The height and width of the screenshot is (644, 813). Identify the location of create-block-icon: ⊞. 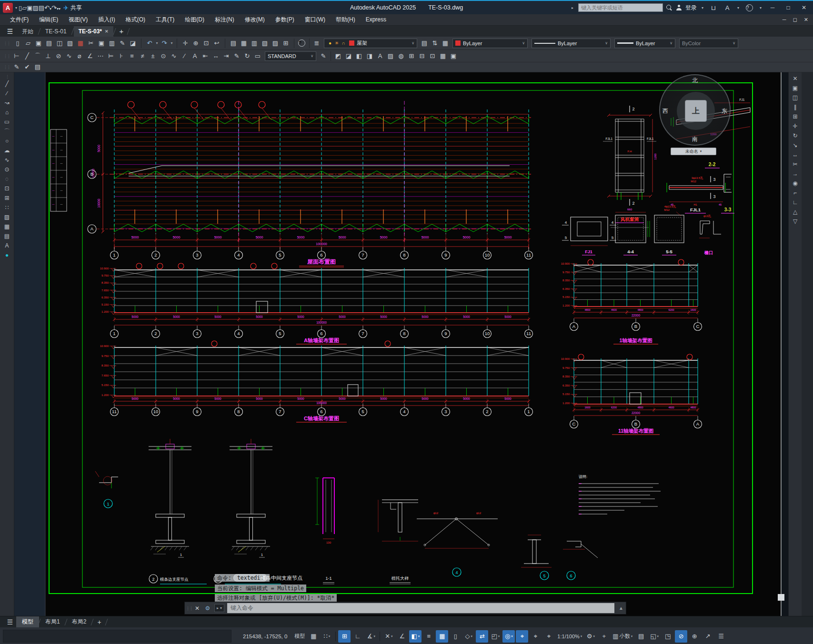
(7, 198).